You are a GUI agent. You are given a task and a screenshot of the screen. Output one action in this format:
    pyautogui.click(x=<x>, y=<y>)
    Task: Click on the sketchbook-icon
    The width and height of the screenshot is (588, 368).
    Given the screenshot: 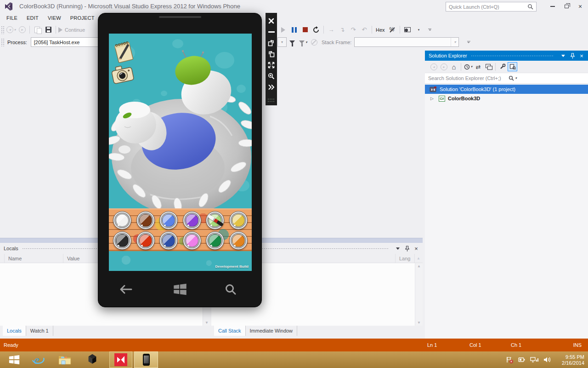 What is the action you would take?
    pyautogui.click(x=124, y=51)
    